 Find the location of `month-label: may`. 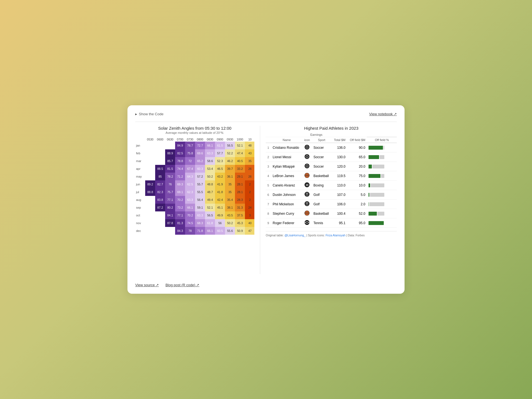

month-label: may is located at coordinates (140, 177).